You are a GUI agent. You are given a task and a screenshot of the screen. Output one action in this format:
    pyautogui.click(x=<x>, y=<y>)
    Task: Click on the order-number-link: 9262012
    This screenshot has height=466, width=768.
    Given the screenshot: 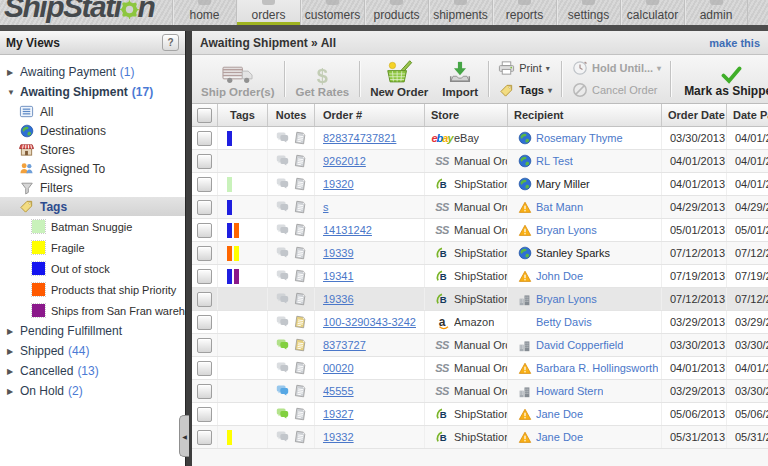 What is the action you would take?
    pyautogui.click(x=344, y=161)
    